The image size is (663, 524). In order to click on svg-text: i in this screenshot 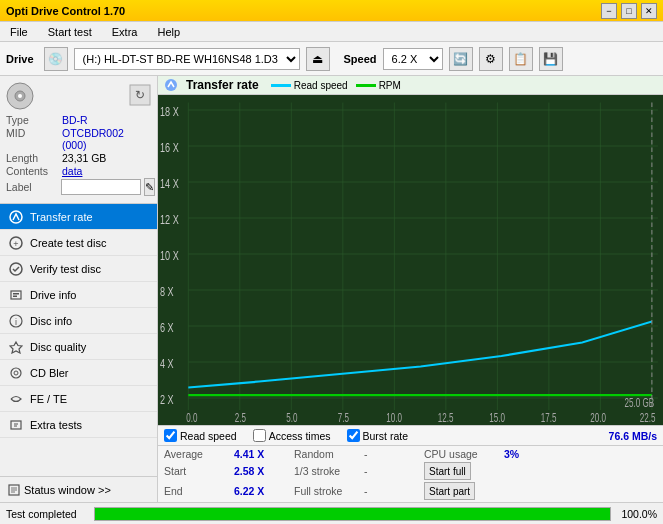, I will do `click(16, 322)`.